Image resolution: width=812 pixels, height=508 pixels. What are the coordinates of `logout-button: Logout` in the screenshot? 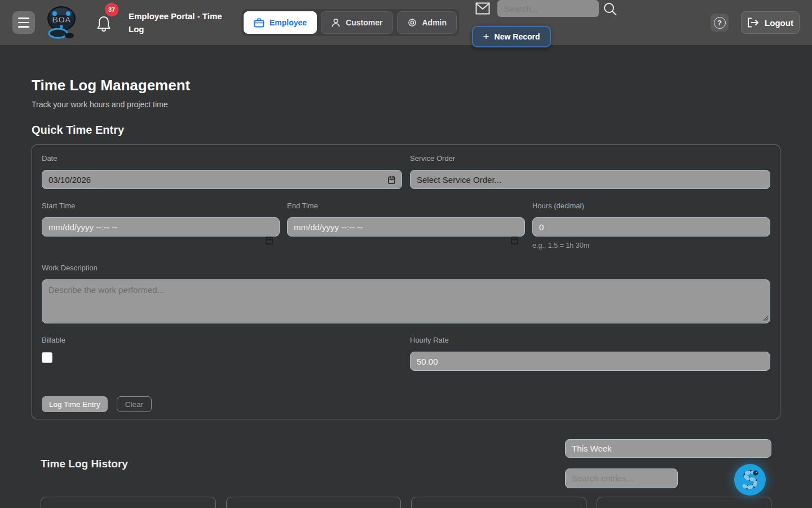 It's located at (770, 23).